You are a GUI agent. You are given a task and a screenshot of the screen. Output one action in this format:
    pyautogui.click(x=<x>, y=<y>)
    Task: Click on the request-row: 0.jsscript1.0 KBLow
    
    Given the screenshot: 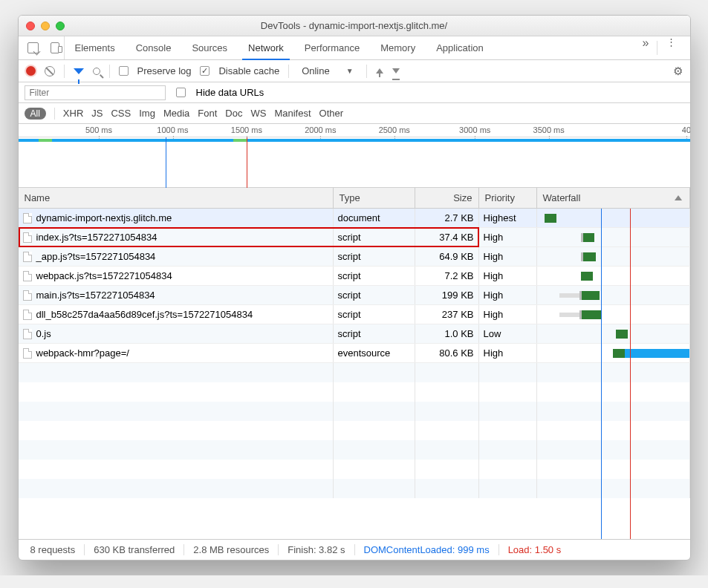 What is the action you would take?
    pyautogui.click(x=354, y=334)
    